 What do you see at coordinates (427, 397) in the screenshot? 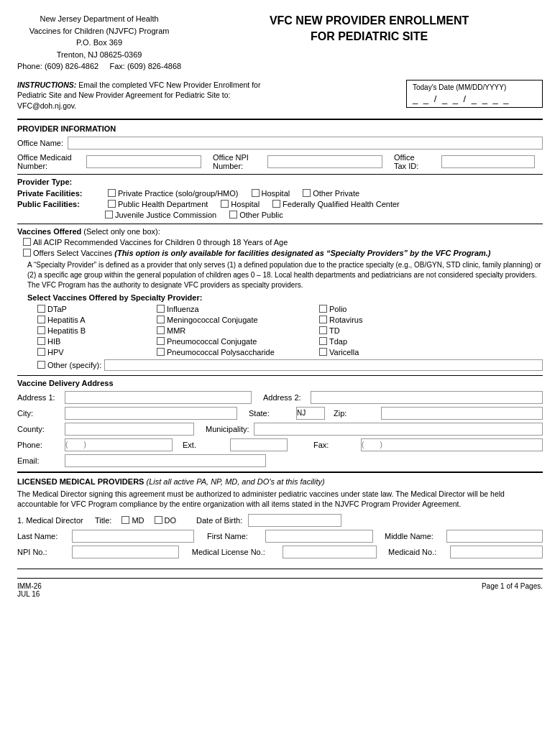
I see `address2-input` at bounding box center [427, 397].